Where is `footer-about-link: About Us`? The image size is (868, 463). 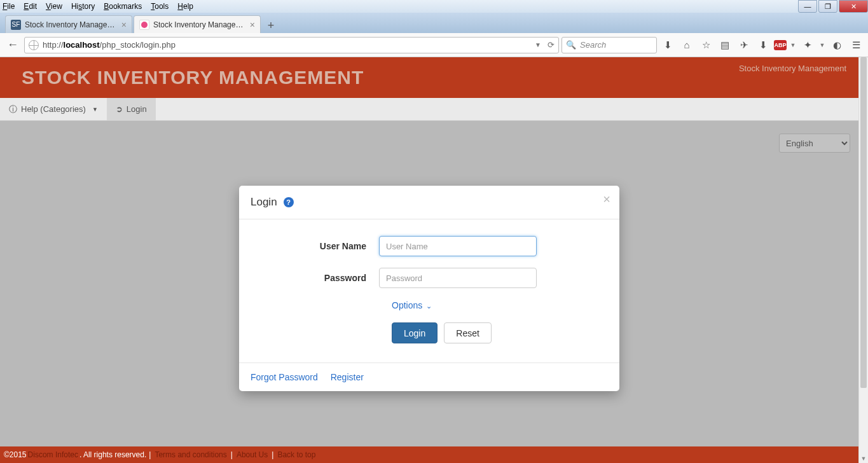
footer-about-link: About Us is located at coordinates (252, 455).